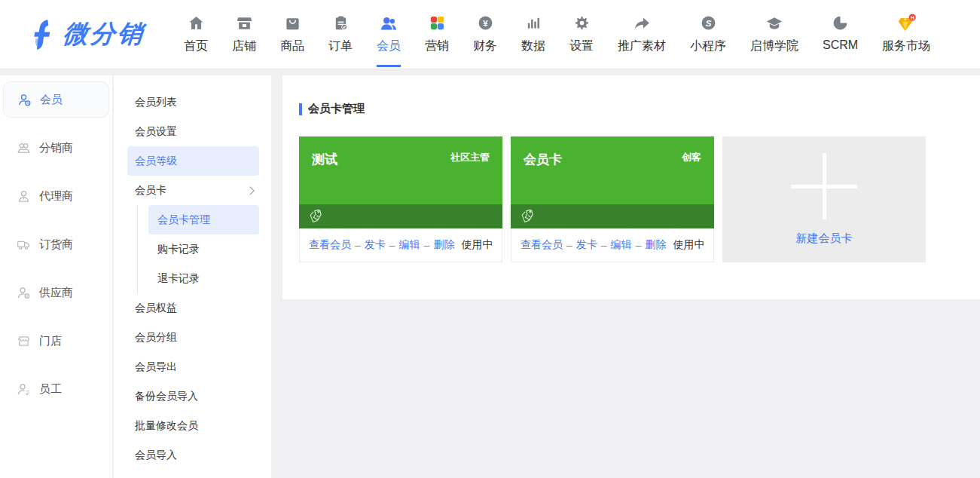  Describe the element at coordinates (612, 170) in the screenshot. I see `card-header: 会员卡 创客` at that location.